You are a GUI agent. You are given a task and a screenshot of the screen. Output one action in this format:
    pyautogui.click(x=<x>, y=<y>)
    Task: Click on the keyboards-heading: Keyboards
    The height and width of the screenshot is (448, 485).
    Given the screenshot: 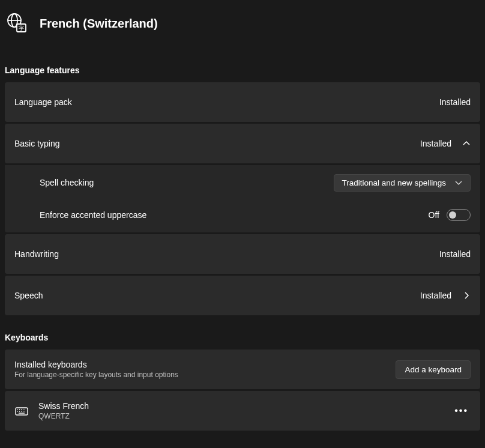 What is the action you would take?
    pyautogui.click(x=242, y=333)
    